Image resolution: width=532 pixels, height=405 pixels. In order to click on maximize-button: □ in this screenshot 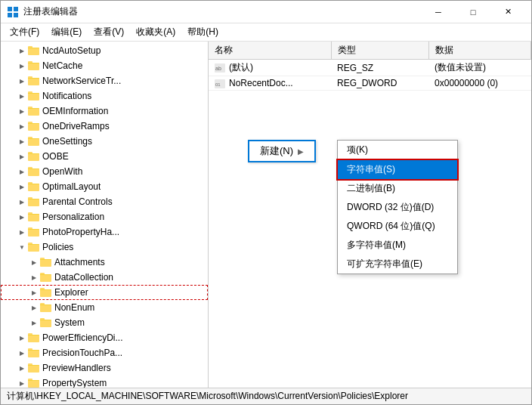, I will do `click(473, 12)`.